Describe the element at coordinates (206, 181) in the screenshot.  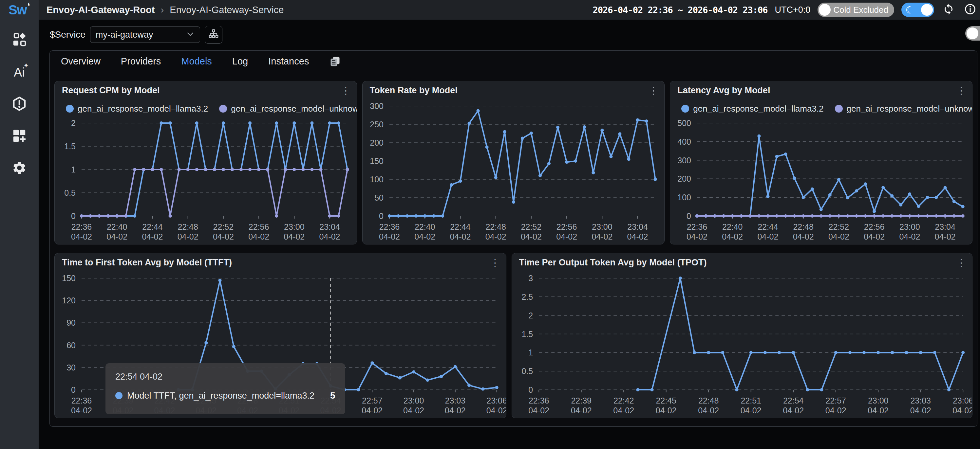
I see `line-chart: 00.511.5222:3604-0222:4004-0222:4404-022…` at that location.